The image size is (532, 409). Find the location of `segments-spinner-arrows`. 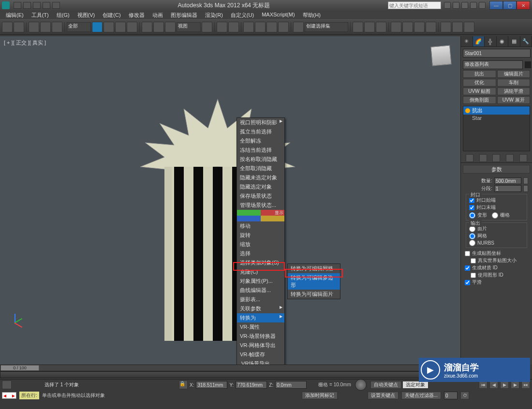

segments-spinner-arrows is located at coordinates (526, 189).